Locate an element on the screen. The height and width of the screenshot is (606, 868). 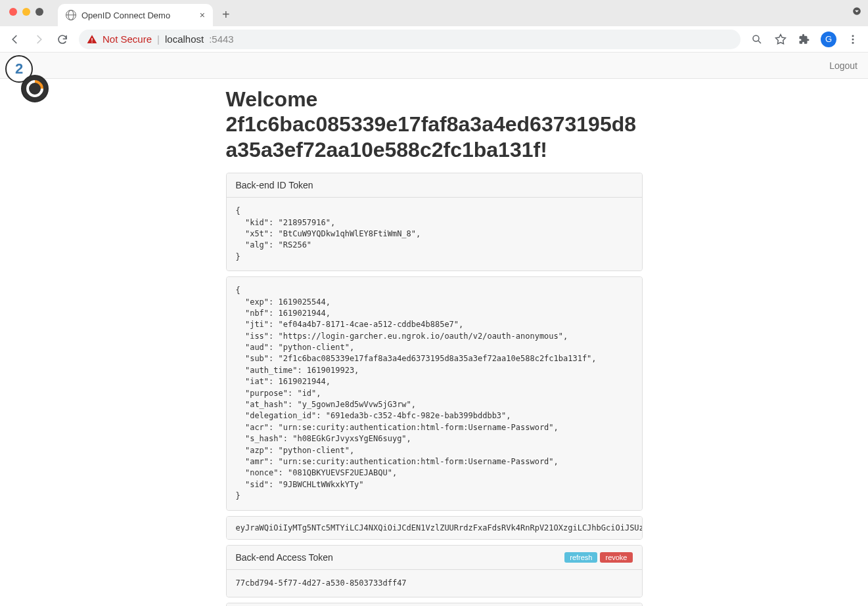
access-token-value: 77cbd794-5f77-4d27-a530-8503733dff47 is located at coordinates (434, 583).